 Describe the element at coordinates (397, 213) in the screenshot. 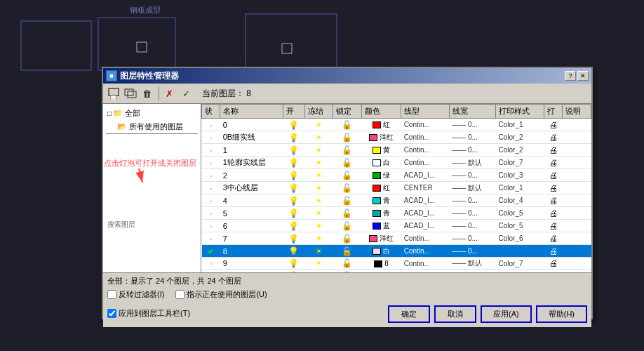

I see `table-row: ◦5💡☀🔓 青ACAD_I...—— 0...Color_5🖨` at that location.